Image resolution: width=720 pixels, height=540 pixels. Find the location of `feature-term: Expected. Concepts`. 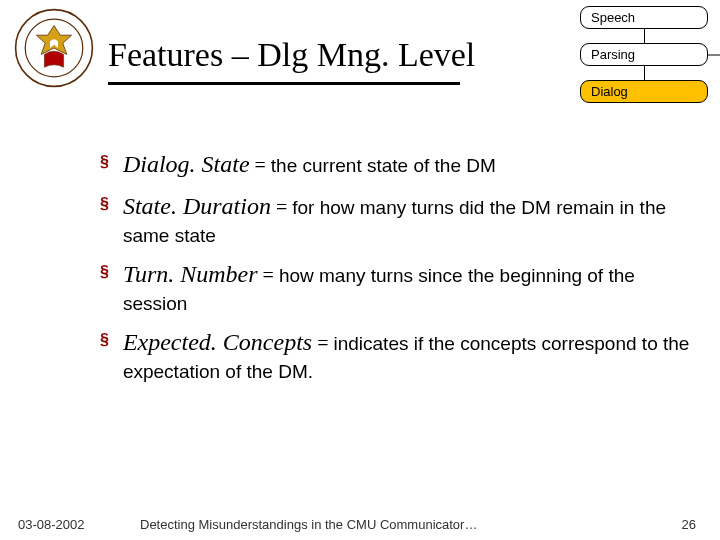

feature-term: Expected. Concepts is located at coordinates (218, 342).